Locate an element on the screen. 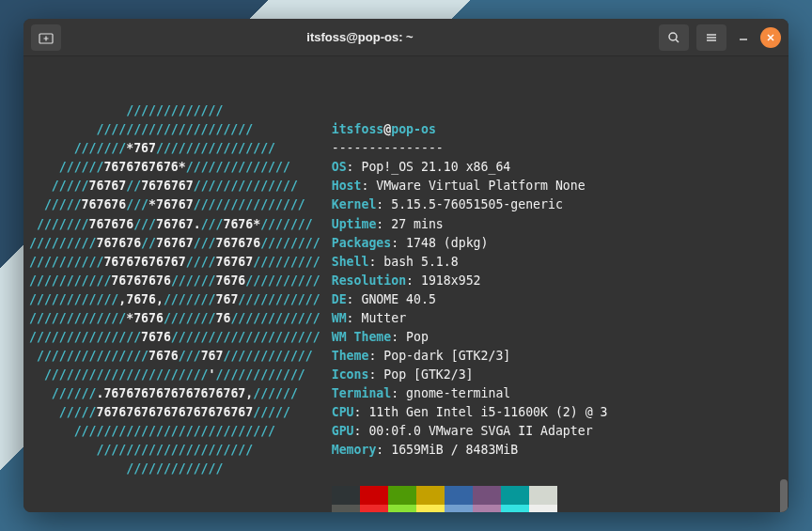 This screenshot has height=531, width=812. info-key: CPU is located at coordinates (343, 412).